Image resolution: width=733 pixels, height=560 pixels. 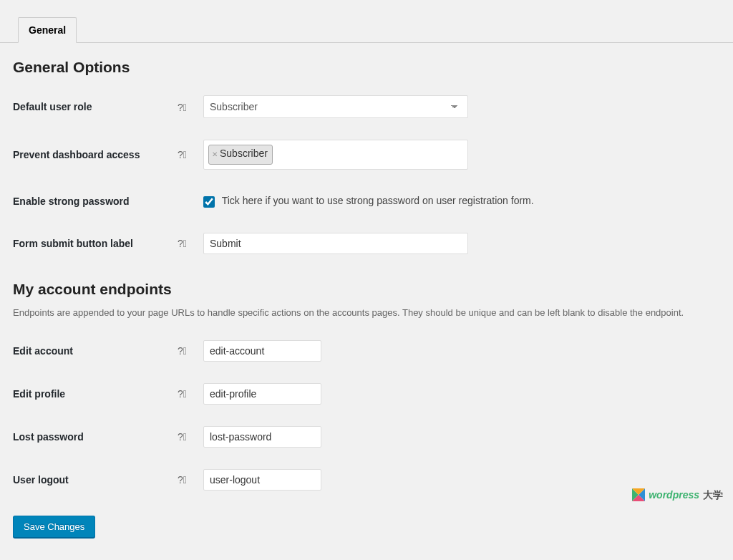 What do you see at coordinates (366, 289) in the screenshot?
I see `section-heading-endpoints: My account endpoints` at bounding box center [366, 289].